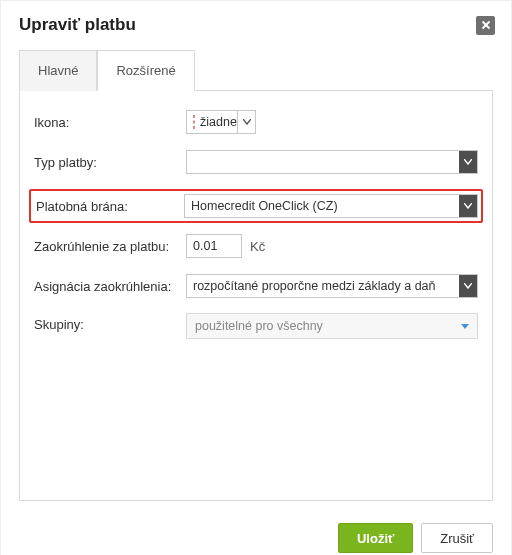 This screenshot has height=555, width=512. What do you see at coordinates (332, 326) in the screenshot?
I see `select-groups: použitelné pro všechny` at bounding box center [332, 326].